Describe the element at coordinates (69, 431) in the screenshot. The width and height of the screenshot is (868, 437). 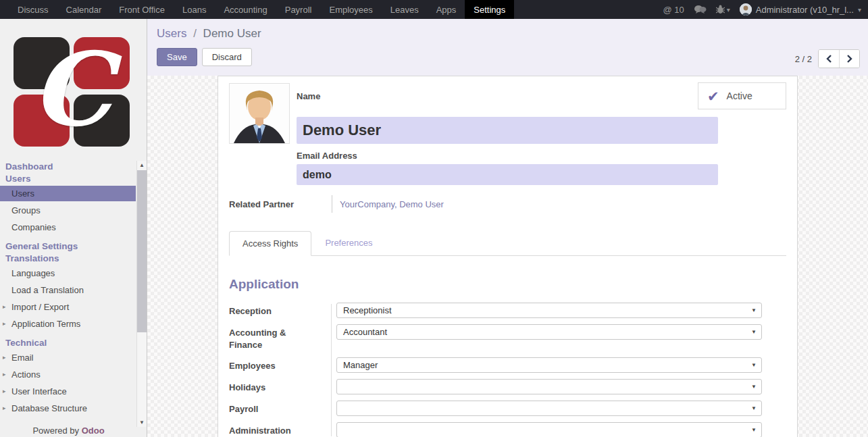
I see `powered-by-odoo: Powered by Odoo` at that location.